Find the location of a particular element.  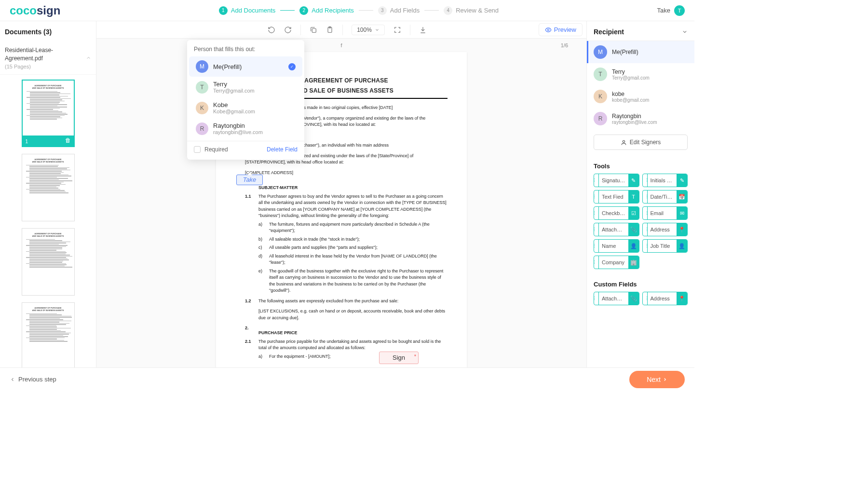

checkbox-icon is located at coordinates (197, 149).